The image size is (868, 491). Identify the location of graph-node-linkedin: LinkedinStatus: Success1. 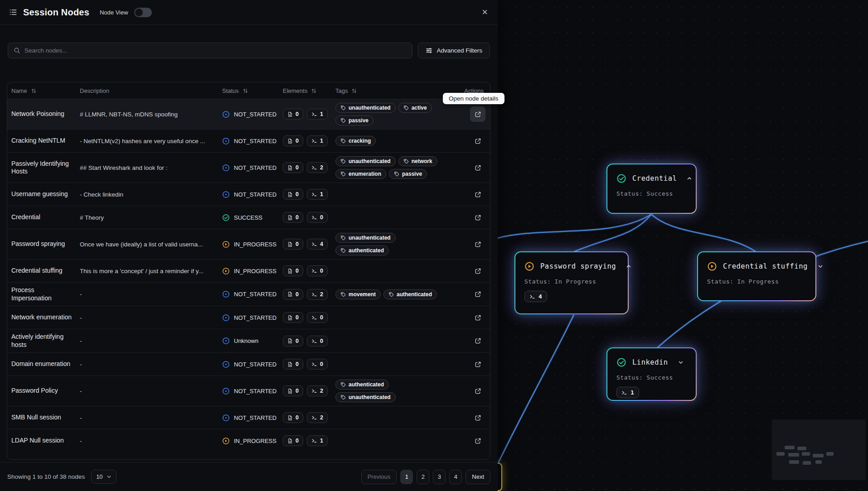
(652, 374).